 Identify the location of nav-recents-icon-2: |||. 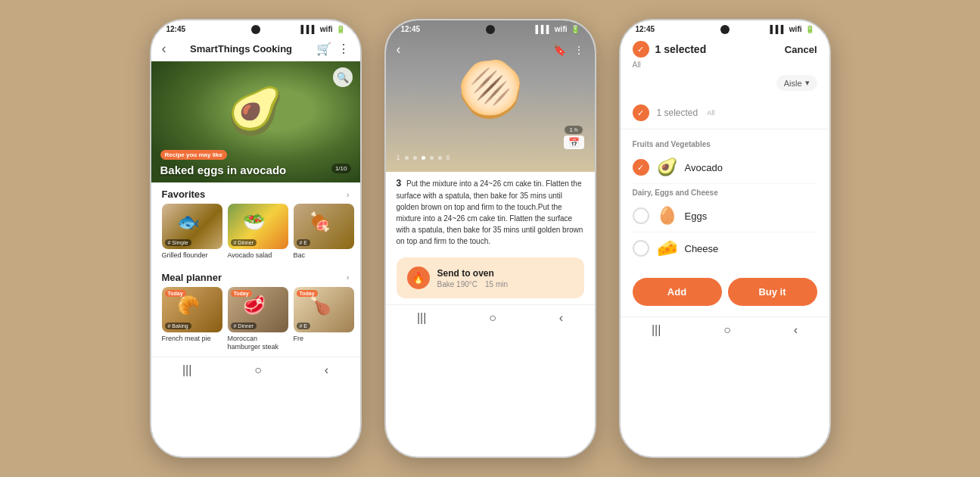
(422, 318).